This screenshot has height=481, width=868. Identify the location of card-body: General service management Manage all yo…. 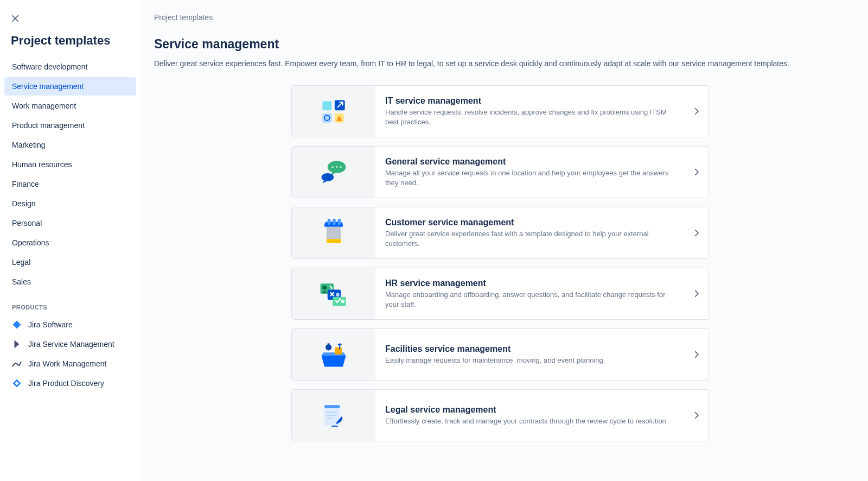
(530, 172).